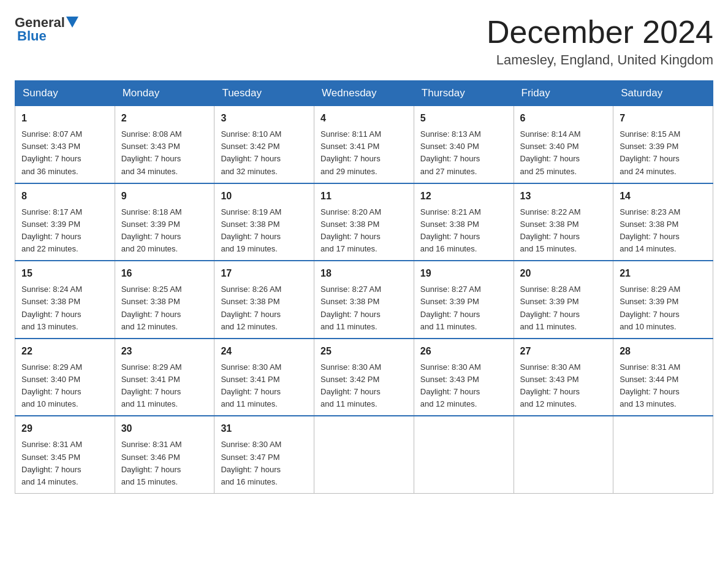  What do you see at coordinates (364, 145) in the screenshot?
I see `calendar-day-cell: 4 Sunrise: 8:11 AMSunset: 3:41 PMDayligh…` at bounding box center [364, 145].